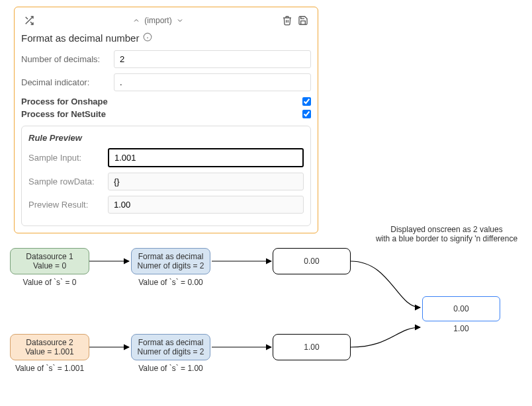  What do you see at coordinates (157, 20) in the screenshot?
I see `import-label: (import)` at bounding box center [157, 20].